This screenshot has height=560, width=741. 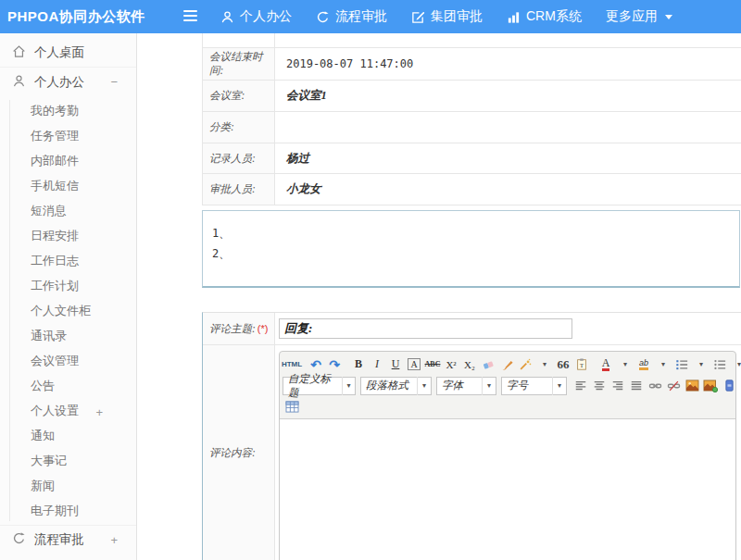 I want to click on highlight-color-icon: ab, so click(x=644, y=365).